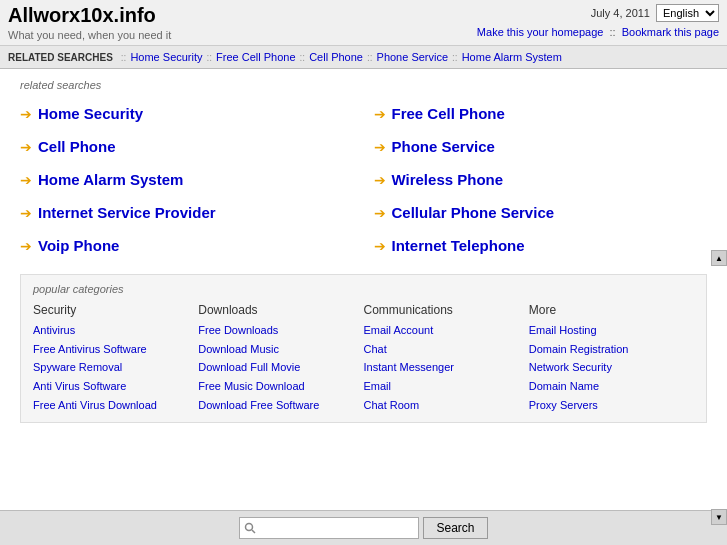 The width and height of the screenshot is (727, 545). I want to click on search-button: Search, so click(455, 528).